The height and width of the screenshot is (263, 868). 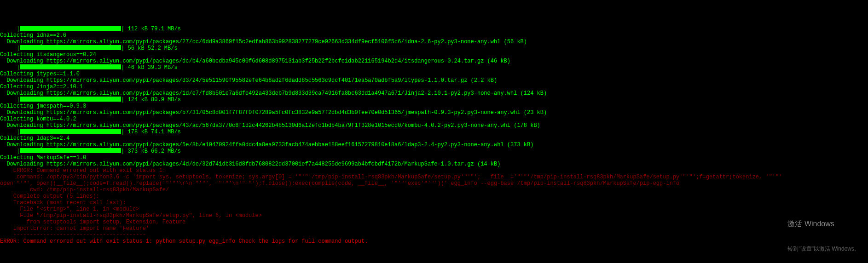 I want to click on terminal-line: cwd: /tmp/pip-install-rsq83pkh/MarkupSaf…, so click(x=434, y=190).